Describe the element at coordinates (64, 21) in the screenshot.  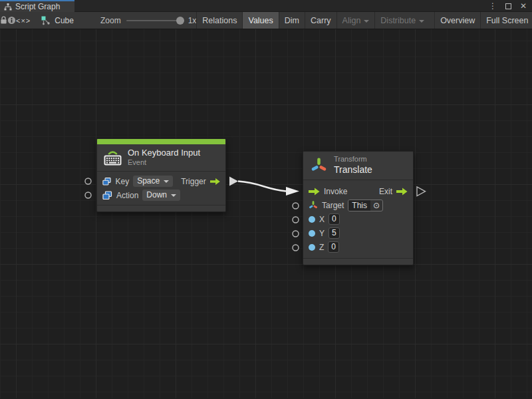
I see `target-name: Cube` at that location.